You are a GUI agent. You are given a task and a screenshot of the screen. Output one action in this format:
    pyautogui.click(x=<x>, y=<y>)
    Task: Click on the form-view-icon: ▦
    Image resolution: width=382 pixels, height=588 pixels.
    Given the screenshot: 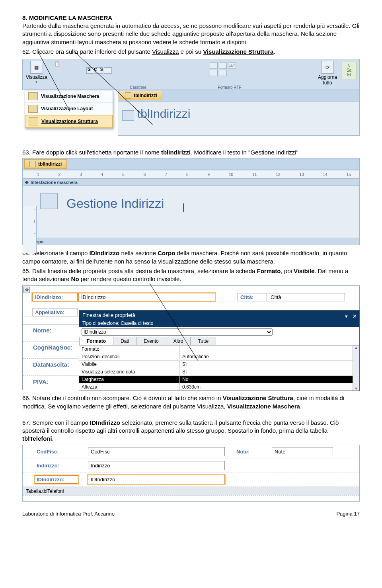 What is the action you would take?
    pyautogui.click(x=37, y=67)
    